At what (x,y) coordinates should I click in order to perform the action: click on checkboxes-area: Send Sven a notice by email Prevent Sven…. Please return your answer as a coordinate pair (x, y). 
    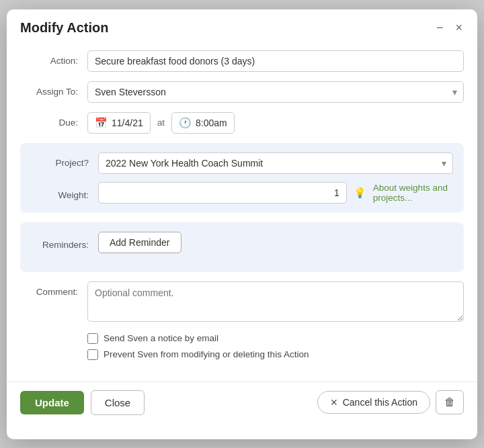
    Looking at the image, I should click on (276, 347).